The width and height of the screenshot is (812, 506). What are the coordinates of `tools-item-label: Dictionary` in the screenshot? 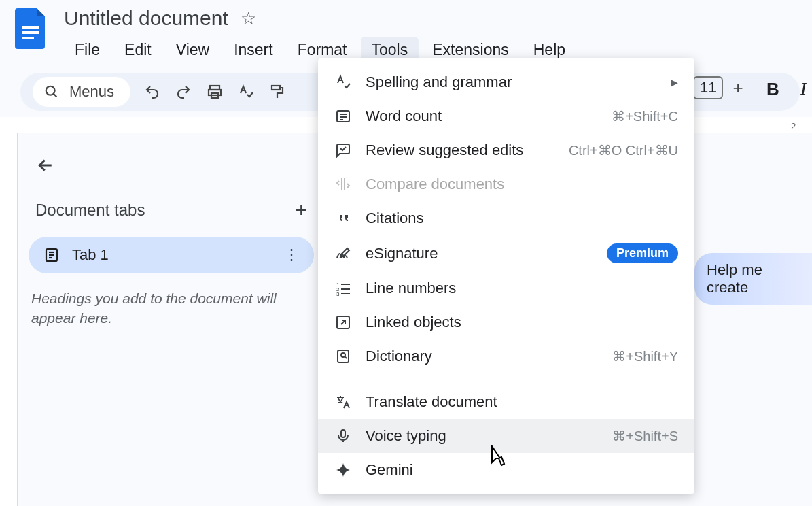 It's located at (399, 356).